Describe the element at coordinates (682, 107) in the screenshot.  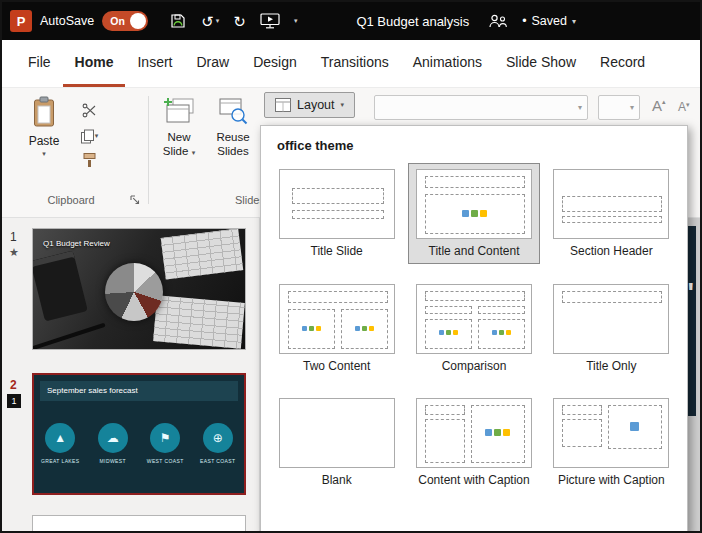
I see `shrink-font-letter: A` at that location.